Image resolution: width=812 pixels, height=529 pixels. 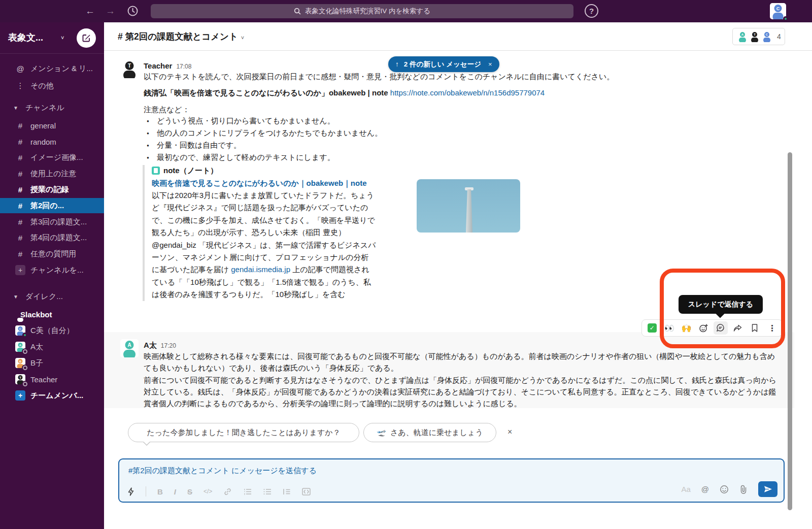 I want to click on add-team-member-button: +チームメンバ..., so click(x=52, y=395).